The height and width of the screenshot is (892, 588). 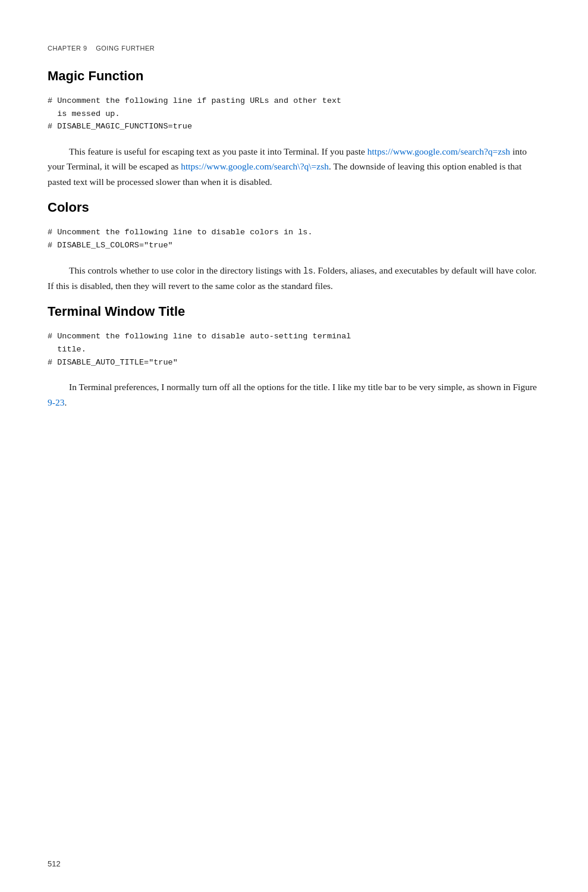 What do you see at coordinates (294, 128) in the screenshot?
I see `section-magic-function: Magic Function # Uncomment the following…` at bounding box center [294, 128].